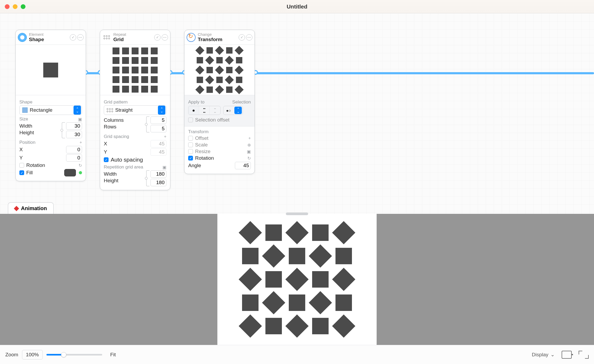  Describe the element at coordinates (233, 110) in the screenshot. I see `selection-dropdown: ●○ ⌃⌄` at that location.